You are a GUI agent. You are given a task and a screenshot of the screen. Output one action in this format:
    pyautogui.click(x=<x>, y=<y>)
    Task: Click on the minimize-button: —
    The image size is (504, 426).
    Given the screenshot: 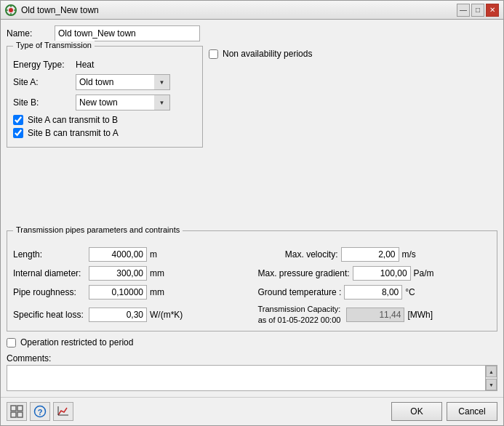 What is the action you would take?
    pyautogui.click(x=463, y=10)
    